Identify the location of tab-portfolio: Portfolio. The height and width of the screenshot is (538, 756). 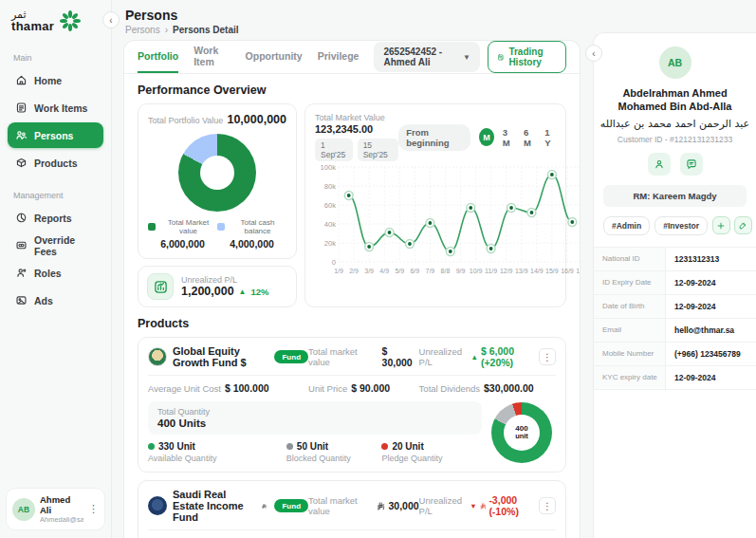
(157, 57).